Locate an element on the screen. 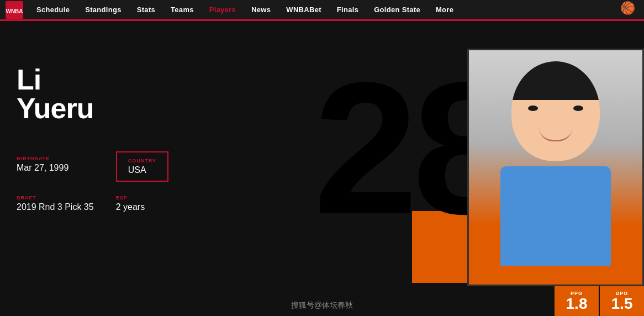  face-head is located at coordinates (556, 111).